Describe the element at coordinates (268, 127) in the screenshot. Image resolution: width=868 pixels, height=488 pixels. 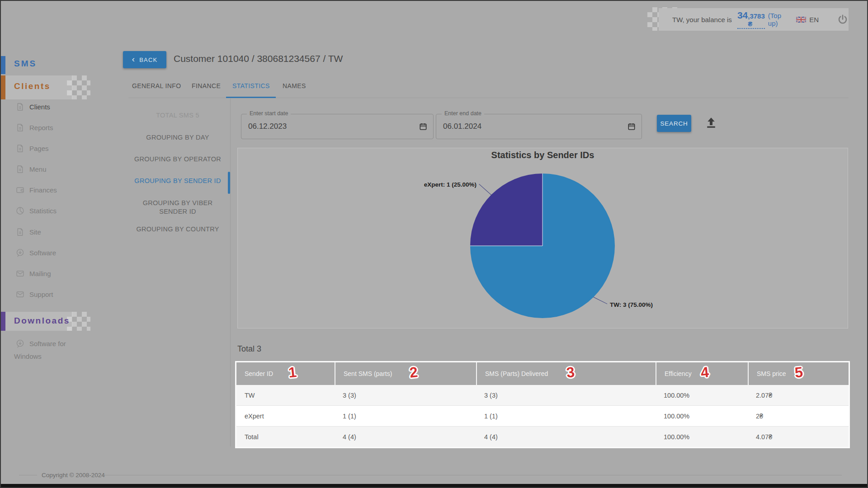
I see `start-date-value: 06.12.2023` at that location.